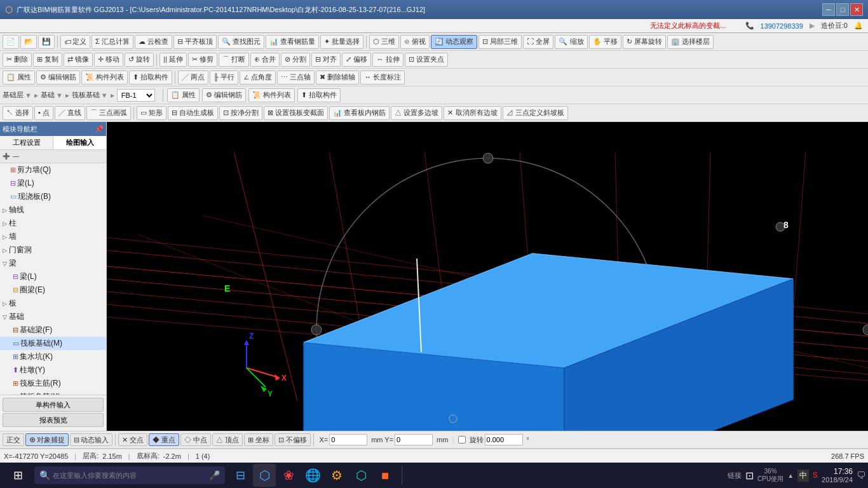 The width and height of the screenshot is (868, 488). What do you see at coordinates (319, 95) in the screenshot?
I see `pickup2-btn: ⬆ 抬取构件` at bounding box center [319, 95].